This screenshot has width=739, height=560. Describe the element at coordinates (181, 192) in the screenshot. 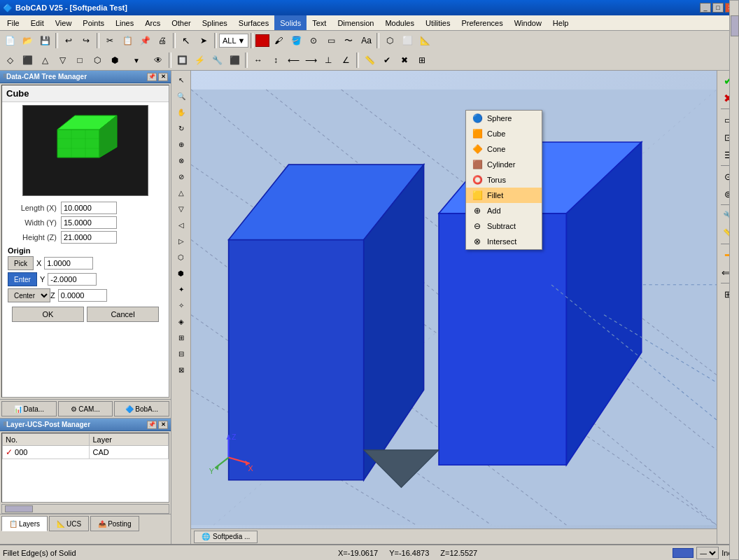

I see `nav-tool4: △` at that location.